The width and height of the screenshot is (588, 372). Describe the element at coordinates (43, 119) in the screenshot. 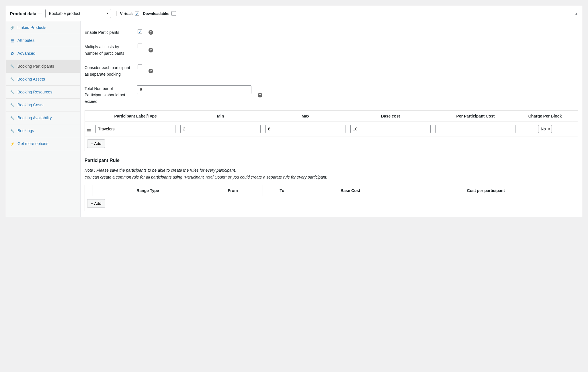

I see `side-tabs: Linked Products Attributes Advanced Book…` at that location.